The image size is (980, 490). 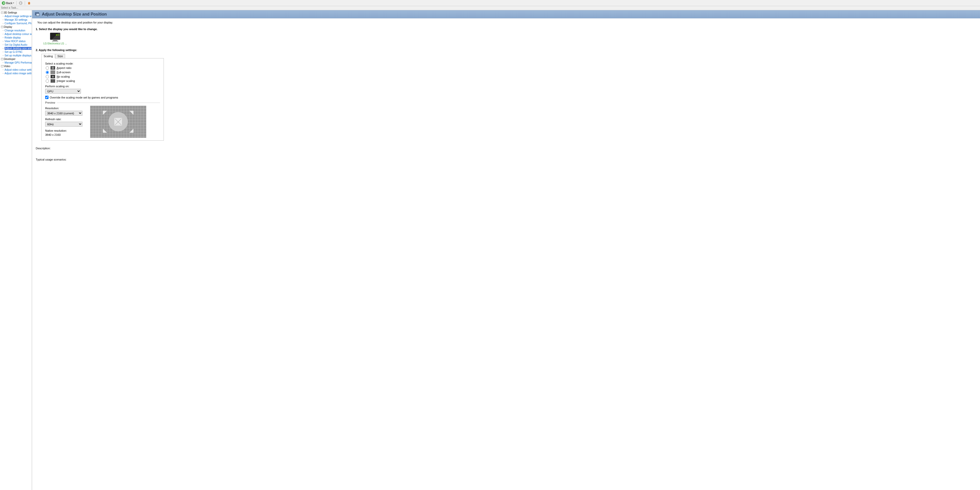 What do you see at coordinates (55, 37) in the screenshot?
I see `monitor-icon` at bounding box center [55, 37].